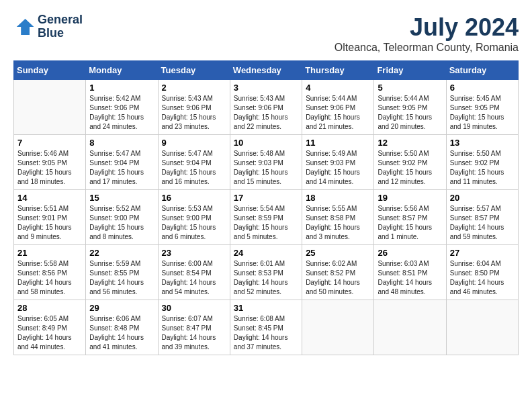 Image resolution: width=532 pixels, height=411 pixels. What do you see at coordinates (266, 163) in the screenshot?
I see `week-row-2: 7Sunrise: 5:46 AM Sunset: 9:05 PM Daylig…` at bounding box center [266, 163].